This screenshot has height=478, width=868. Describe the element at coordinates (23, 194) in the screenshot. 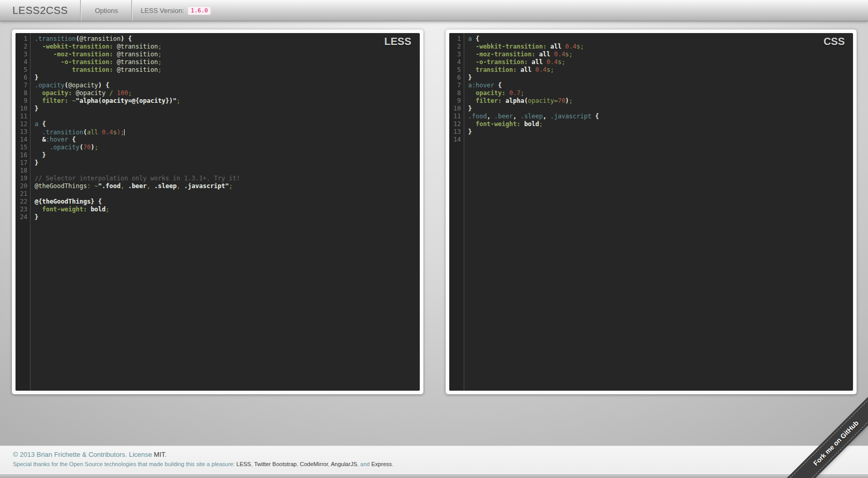

I see `line-number: 21` at that location.